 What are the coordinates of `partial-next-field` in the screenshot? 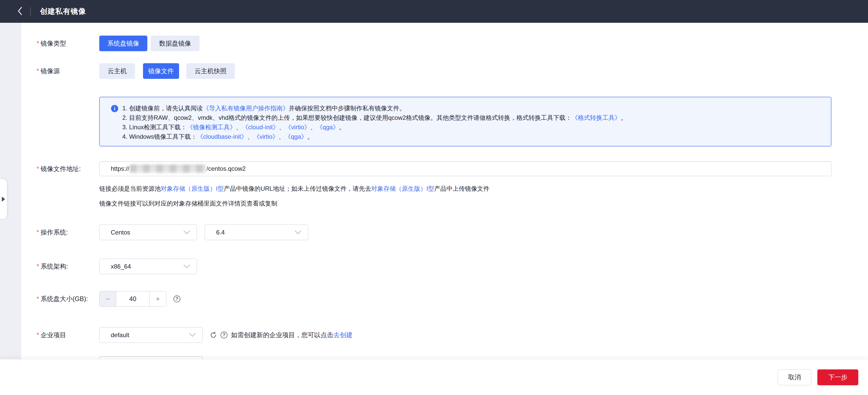 It's located at (151, 358).